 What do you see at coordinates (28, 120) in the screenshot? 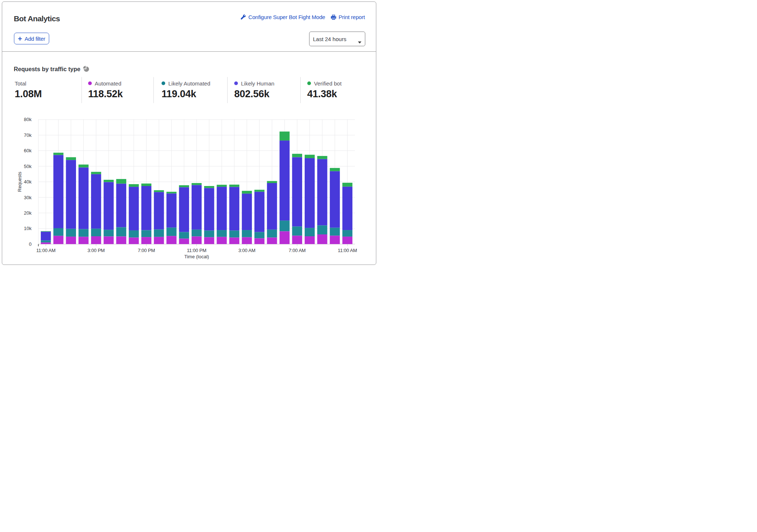
I see `svg-text: 80k` at bounding box center [28, 120].